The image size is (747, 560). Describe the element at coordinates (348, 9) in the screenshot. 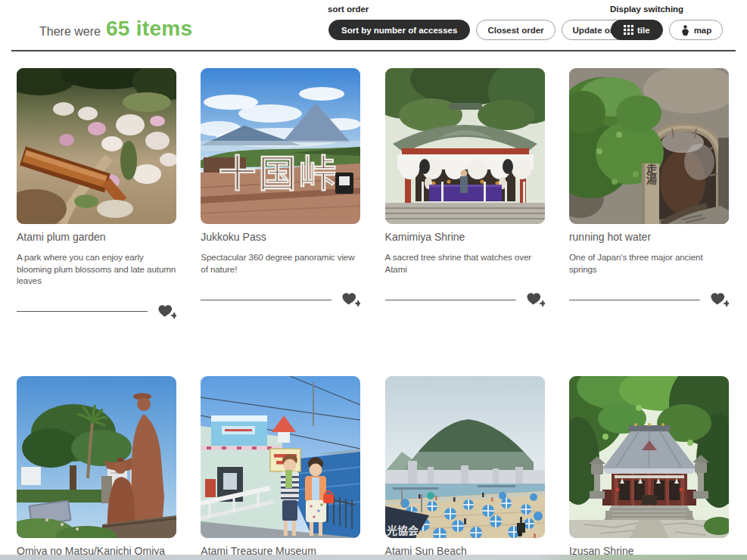

I see `sort-order-label: sort order` at that location.